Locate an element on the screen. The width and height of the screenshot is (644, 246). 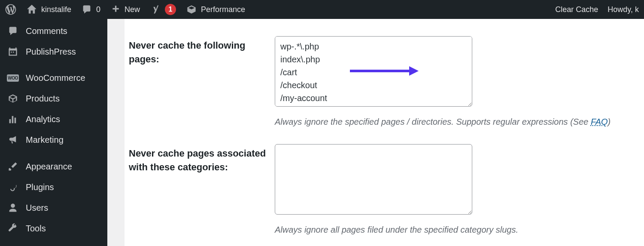
paintbrush-icon is located at coordinates (13, 166).